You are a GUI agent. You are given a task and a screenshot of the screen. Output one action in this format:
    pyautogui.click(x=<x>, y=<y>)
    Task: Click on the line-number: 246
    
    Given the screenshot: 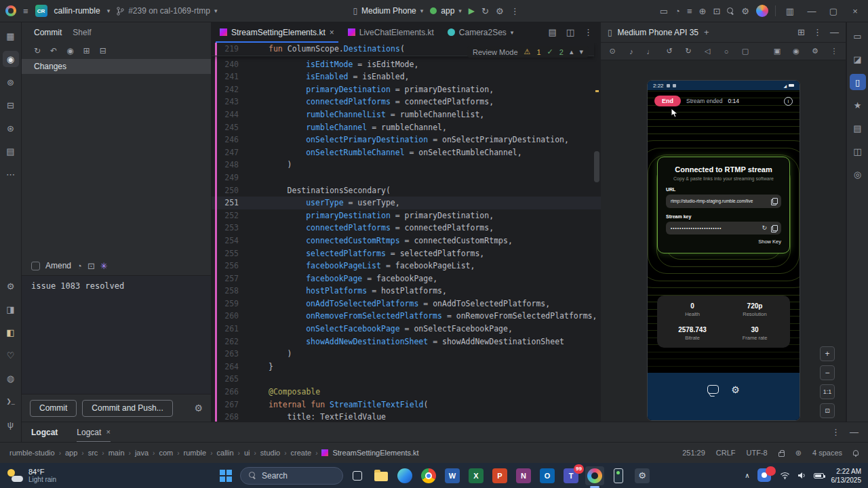 What is the action you would take?
    pyautogui.click(x=231, y=140)
    